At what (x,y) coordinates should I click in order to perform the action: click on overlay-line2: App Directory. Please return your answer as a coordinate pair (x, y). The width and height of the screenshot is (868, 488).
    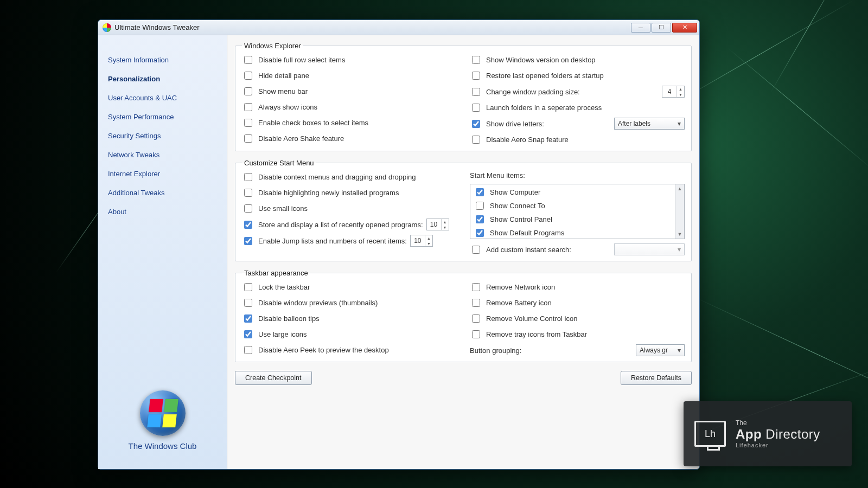
    Looking at the image, I should click on (778, 434).